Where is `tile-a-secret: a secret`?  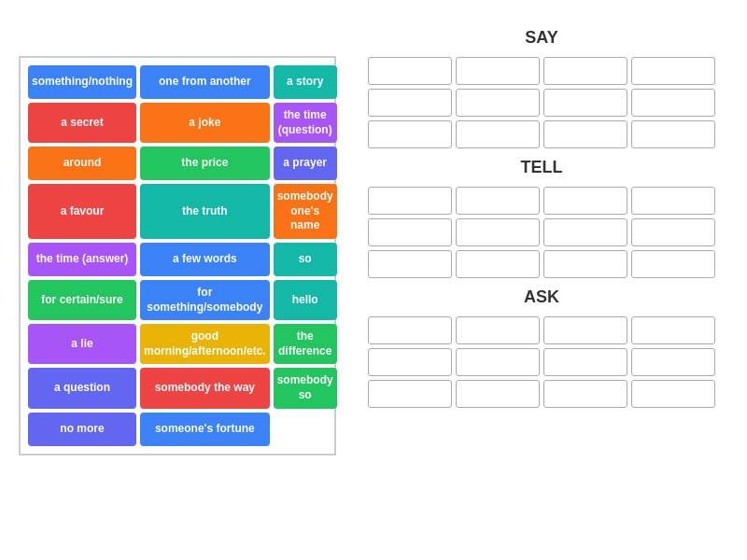
tile-a-secret: a secret is located at coordinates (82, 123).